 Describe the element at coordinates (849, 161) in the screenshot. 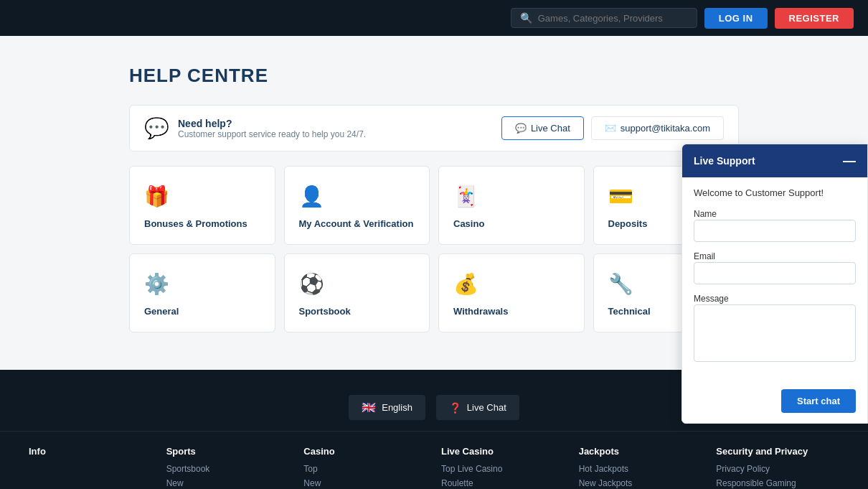

I see `panel-minimize-button: —` at that location.